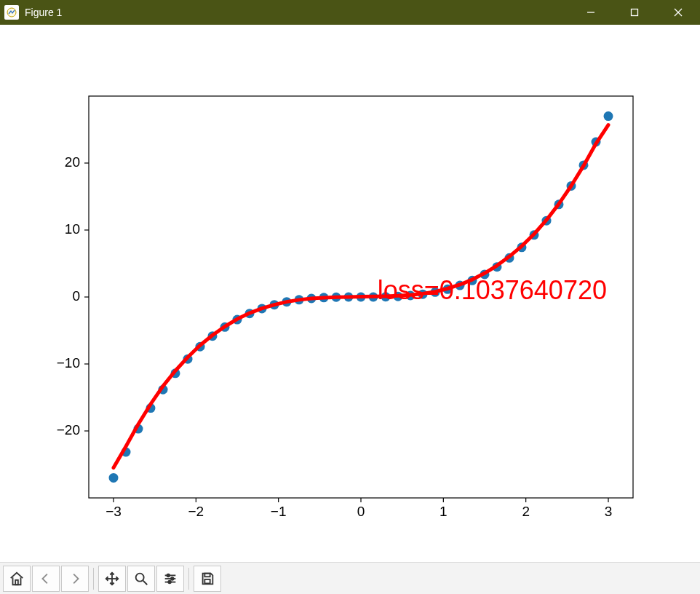  I want to click on subplots-button, so click(170, 579).